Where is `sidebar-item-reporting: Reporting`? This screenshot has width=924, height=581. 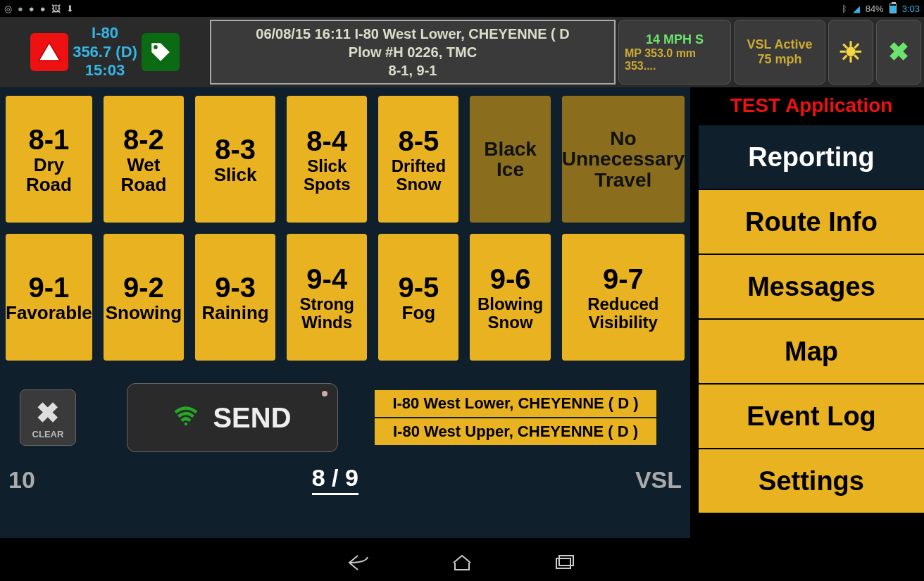
sidebar-item-reporting: Reporting is located at coordinates (811, 156).